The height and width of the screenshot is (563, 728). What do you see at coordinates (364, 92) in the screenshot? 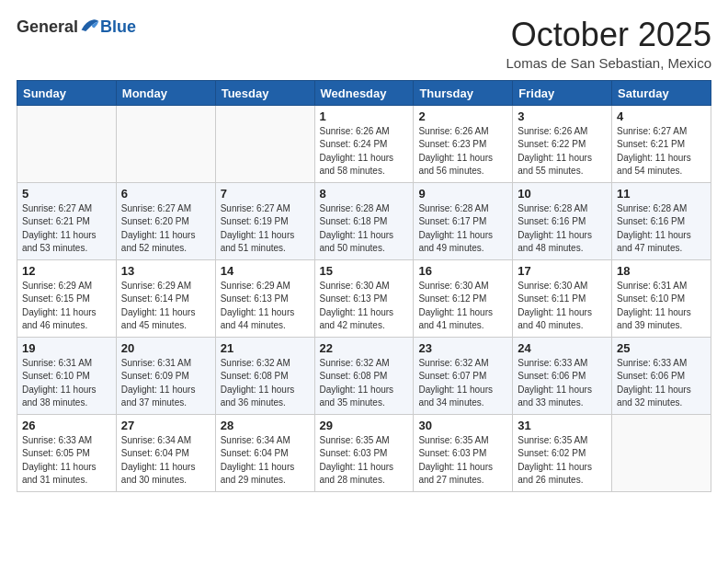
I see `weekday-header-row: Sunday Monday Tuesday Wednesday Thursday…` at bounding box center [364, 92].